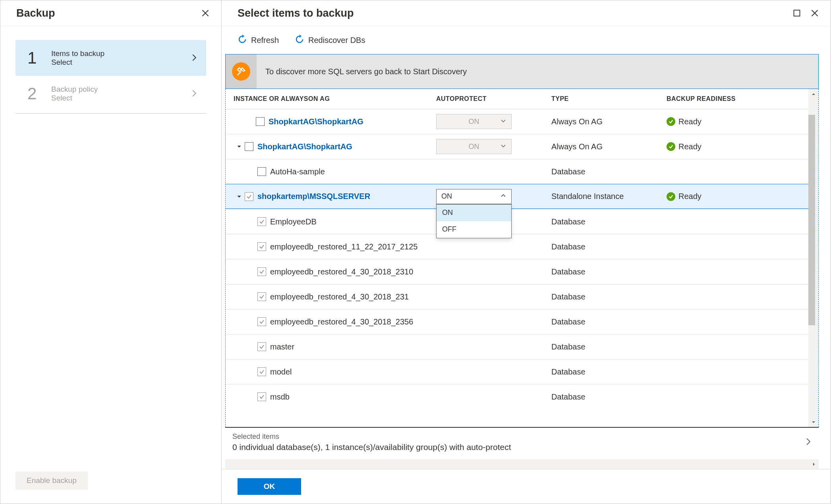 The width and height of the screenshot is (831, 504). Describe the element at coordinates (519, 437) in the screenshot. I see `summary-header: Selected items` at that location.